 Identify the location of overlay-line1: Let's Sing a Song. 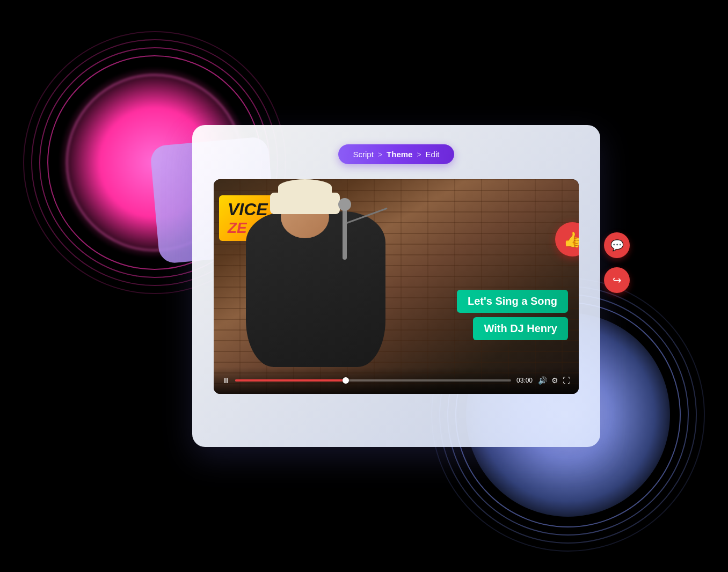
(512, 302).